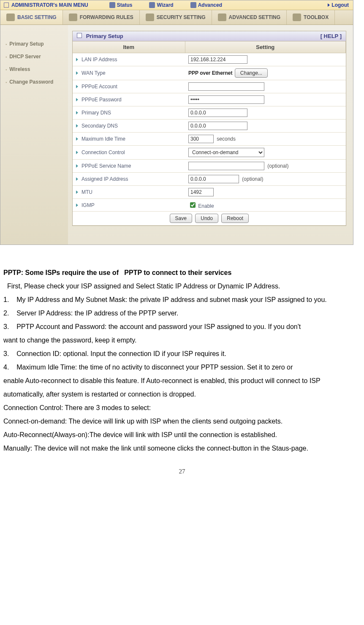 The image size is (364, 625). What do you see at coordinates (214, 179) in the screenshot?
I see `input-assigned-ip` at bounding box center [214, 179].